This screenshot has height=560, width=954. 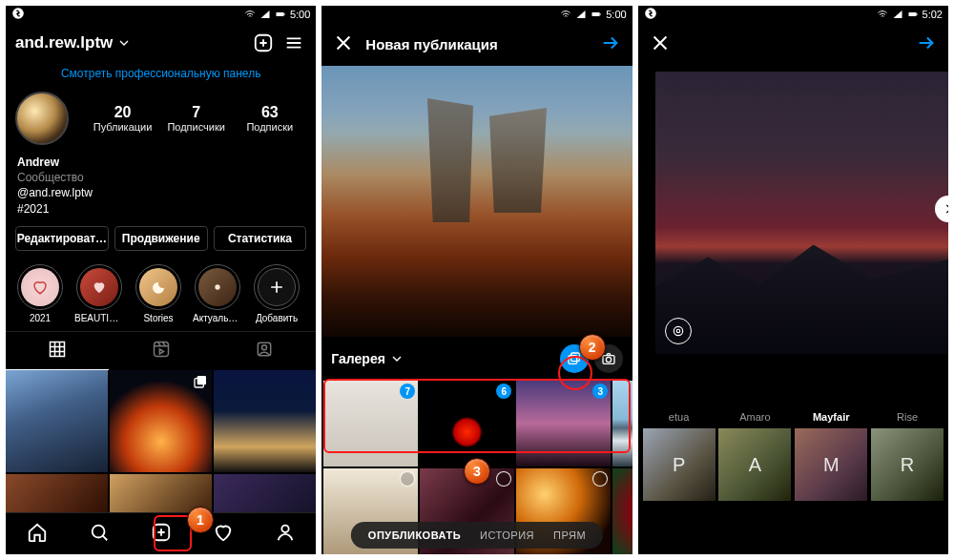 What do you see at coordinates (200, 382) in the screenshot?
I see `carousel-icon` at bounding box center [200, 382].